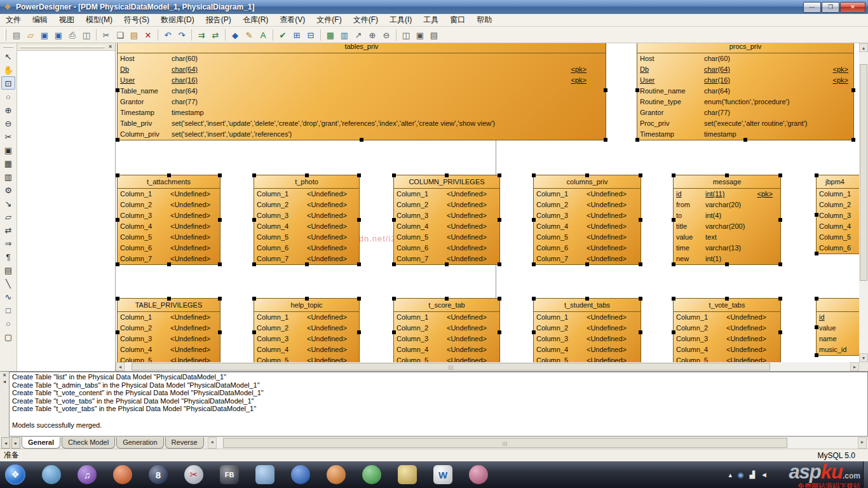 This screenshot has height=488, width=868. Describe the element at coordinates (219, 20) in the screenshot. I see `menu-item: 报告(P)` at that location.